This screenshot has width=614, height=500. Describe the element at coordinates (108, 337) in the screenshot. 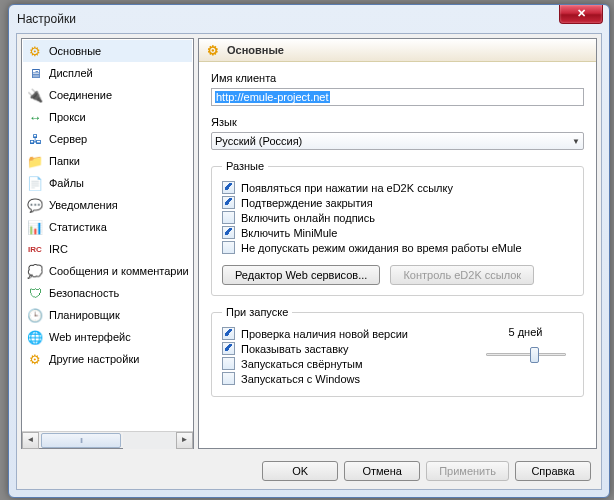

I see `sidebar-item-13: 🌐Web интерфейс` at that location.